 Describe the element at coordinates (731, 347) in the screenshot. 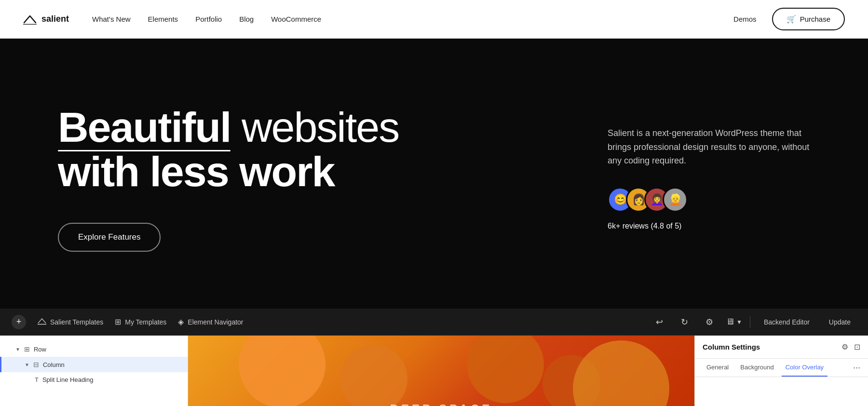

I see `settings-panel-title: Column Settings` at that location.